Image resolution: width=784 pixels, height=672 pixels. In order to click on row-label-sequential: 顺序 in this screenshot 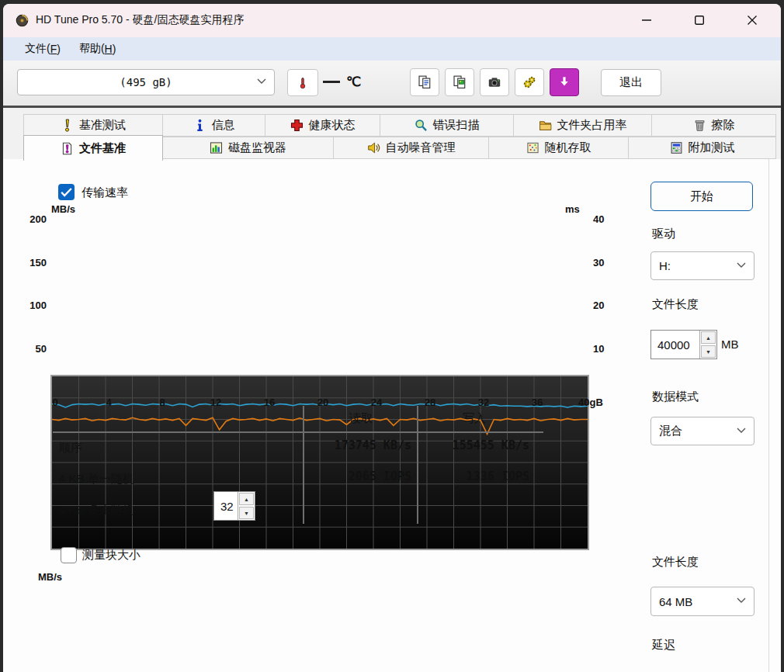, I will do `click(71, 449)`.